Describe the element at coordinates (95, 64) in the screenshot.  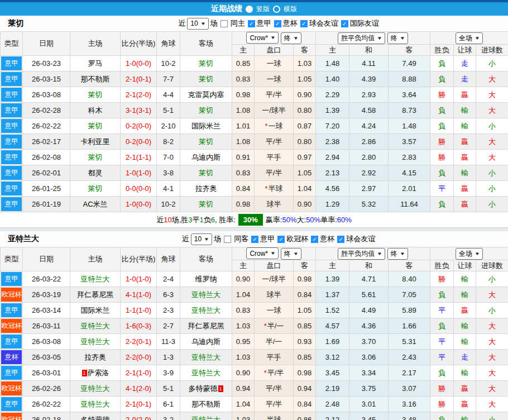
I see `home-team-name: 罗马` at that location.